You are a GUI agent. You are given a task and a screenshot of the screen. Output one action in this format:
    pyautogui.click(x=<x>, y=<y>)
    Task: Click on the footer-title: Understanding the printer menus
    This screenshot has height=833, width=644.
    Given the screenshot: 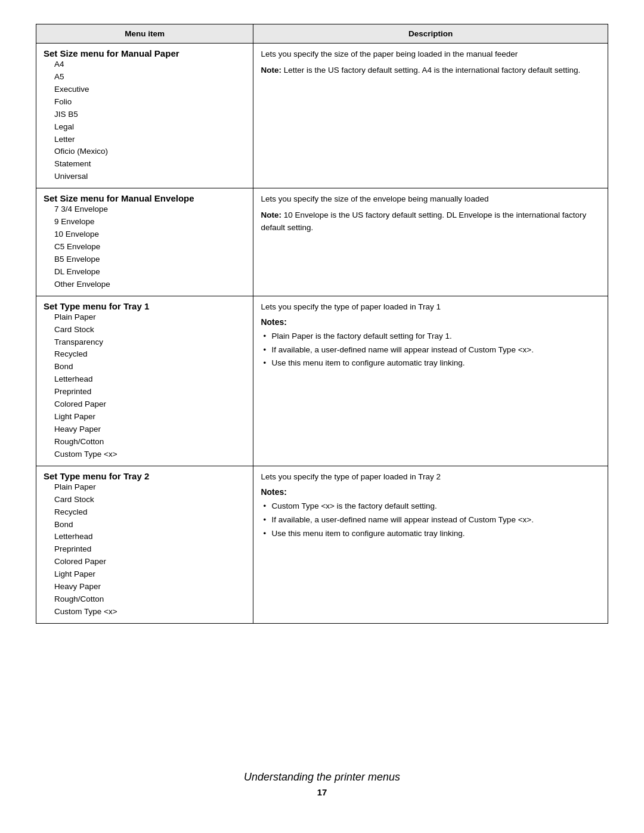 What is the action you would take?
    pyautogui.click(x=322, y=778)
    